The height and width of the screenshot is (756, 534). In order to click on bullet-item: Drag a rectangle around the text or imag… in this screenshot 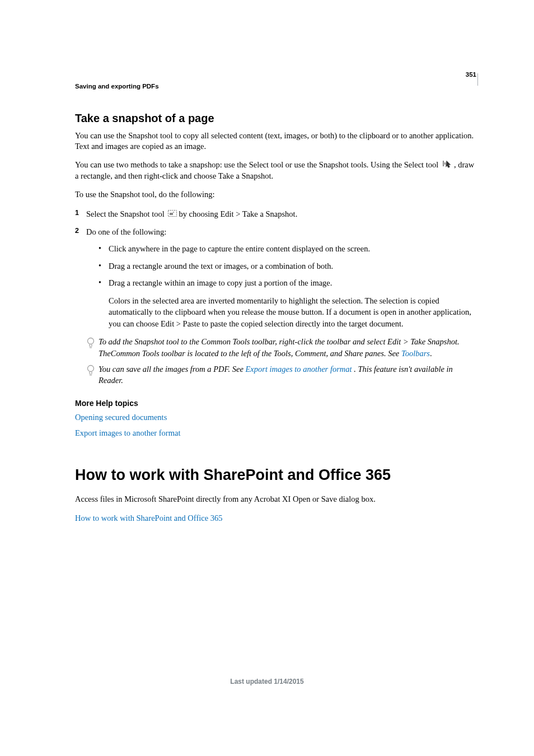, I will do `click(288, 266)`.